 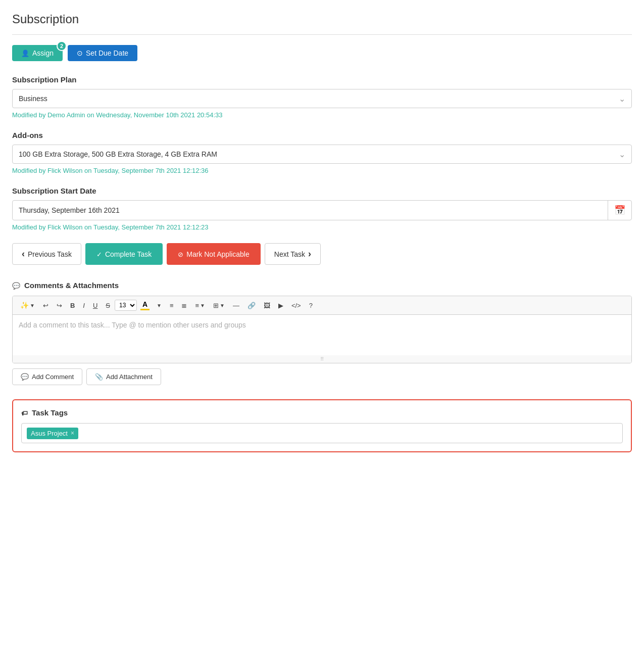 What do you see at coordinates (322, 80) in the screenshot?
I see `subscription-plan-label: Subscription Plan` at bounding box center [322, 80].